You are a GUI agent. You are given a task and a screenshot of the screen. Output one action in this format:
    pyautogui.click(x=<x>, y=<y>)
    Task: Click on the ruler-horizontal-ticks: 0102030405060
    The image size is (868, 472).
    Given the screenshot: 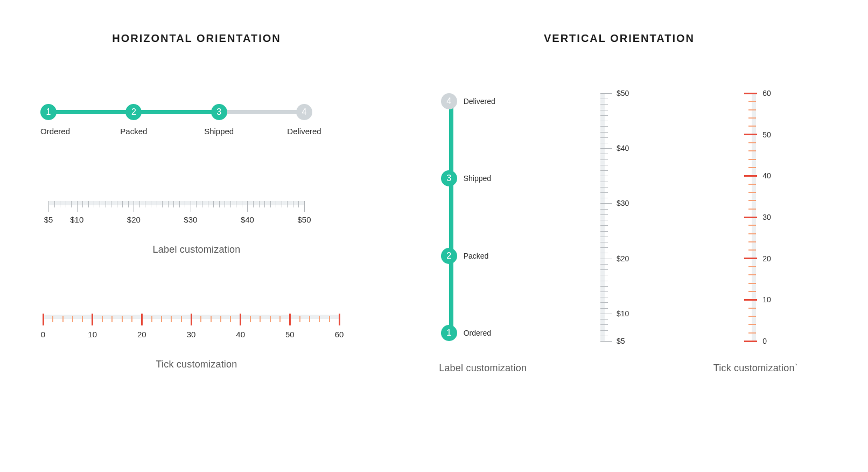 What is the action you would take?
    pyautogui.click(x=191, y=327)
    